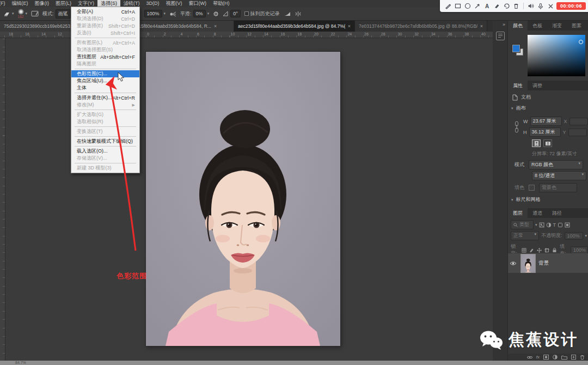 The image size is (588, 365). What do you see at coordinates (35, 14) in the screenshot?
I see `toggle-brush-panel-icon` at bounding box center [35, 14].